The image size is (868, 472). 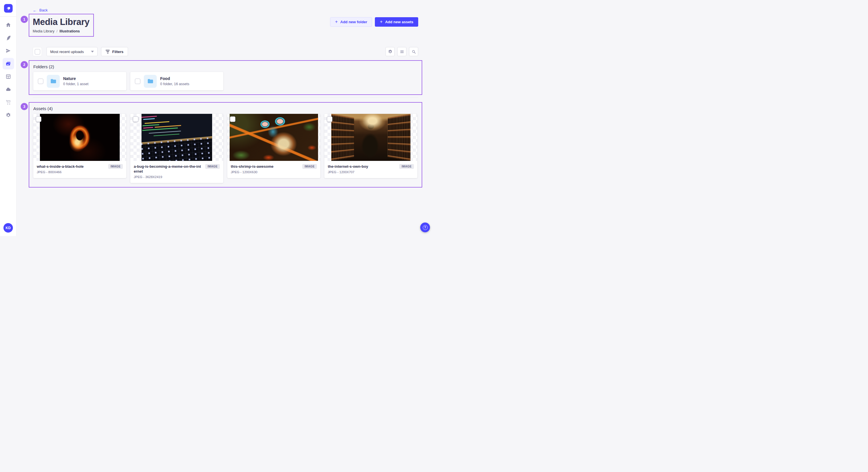 What do you see at coordinates (37, 52) in the screenshot?
I see `select-all-checkbox` at bounding box center [37, 52].